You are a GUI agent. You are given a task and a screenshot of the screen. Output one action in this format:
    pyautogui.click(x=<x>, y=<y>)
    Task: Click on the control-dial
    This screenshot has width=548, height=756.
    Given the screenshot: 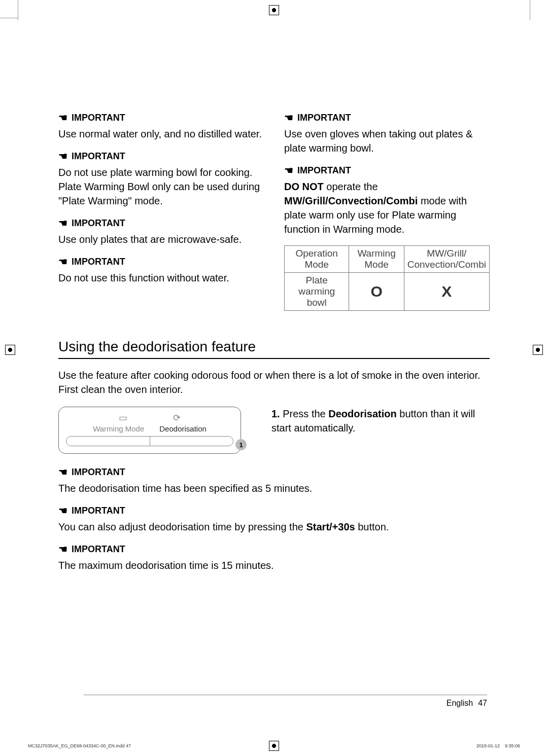 What is the action you would take?
    pyautogui.click(x=150, y=441)
    